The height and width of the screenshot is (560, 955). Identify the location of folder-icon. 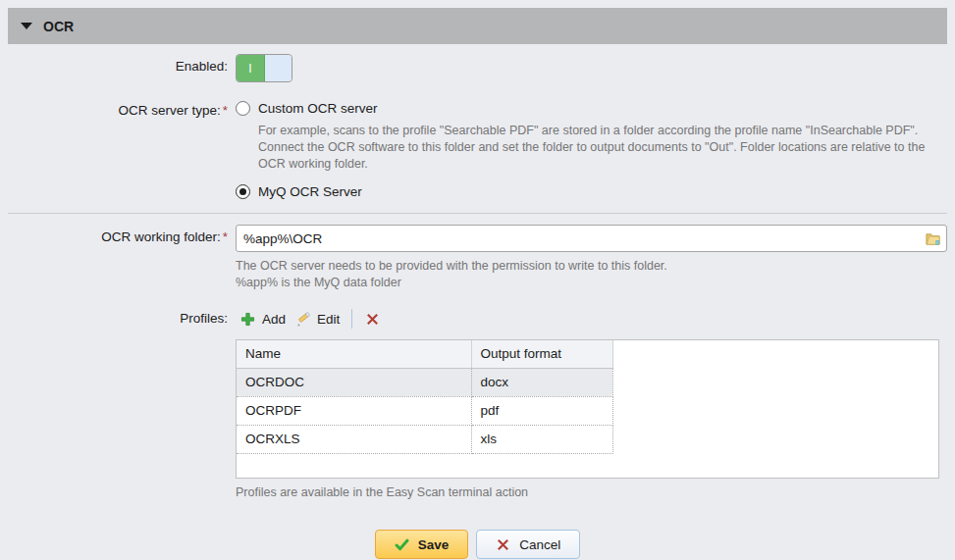
(932, 239).